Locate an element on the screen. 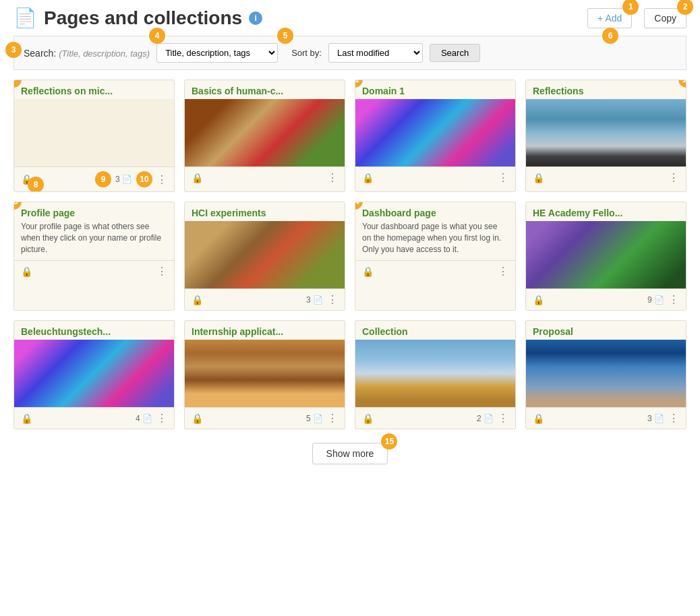 This screenshot has height=616, width=700. badge-4: 4 is located at coordinates (157, 36).